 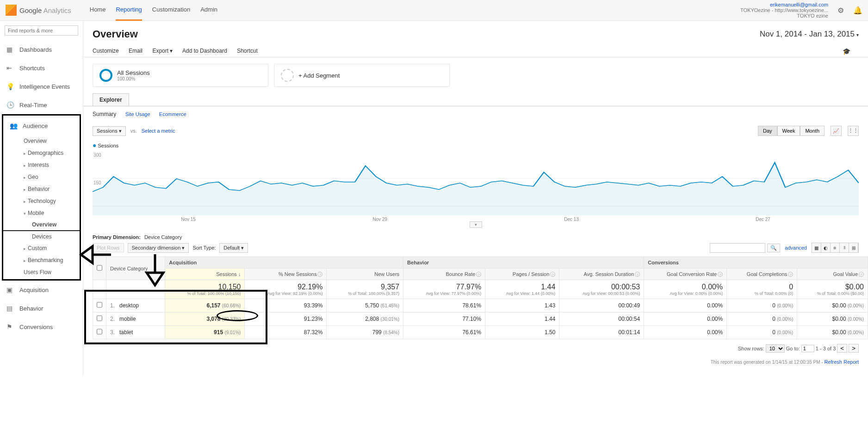 I want to click on col-new-sessions: % New Sessions?, so click(x=286, y=275).